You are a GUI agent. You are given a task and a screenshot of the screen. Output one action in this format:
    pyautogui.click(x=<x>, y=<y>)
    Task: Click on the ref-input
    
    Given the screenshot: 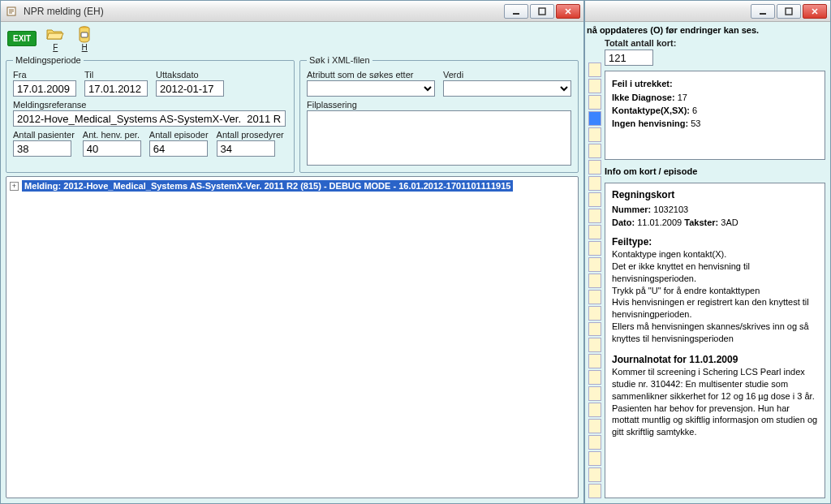 What is the action you would take?
    pyautogui.click(x=149, y=118)
    